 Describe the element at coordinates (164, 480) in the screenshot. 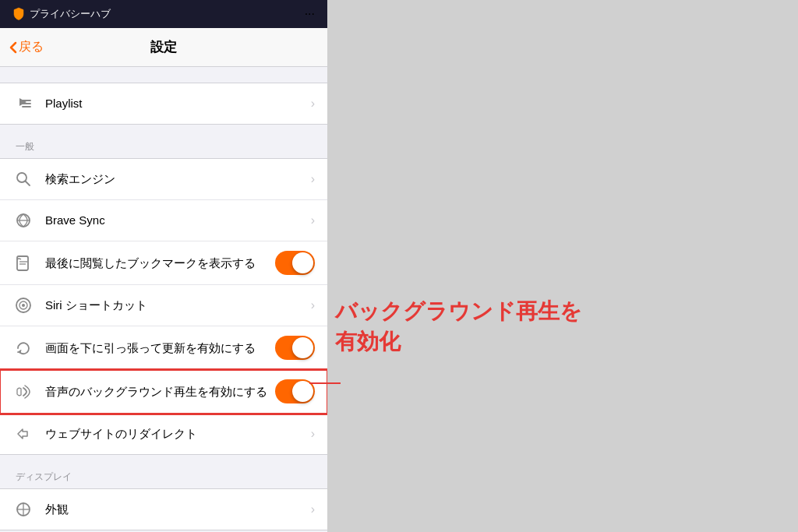

I see `display-section-header: ディスプレイ` at that location.